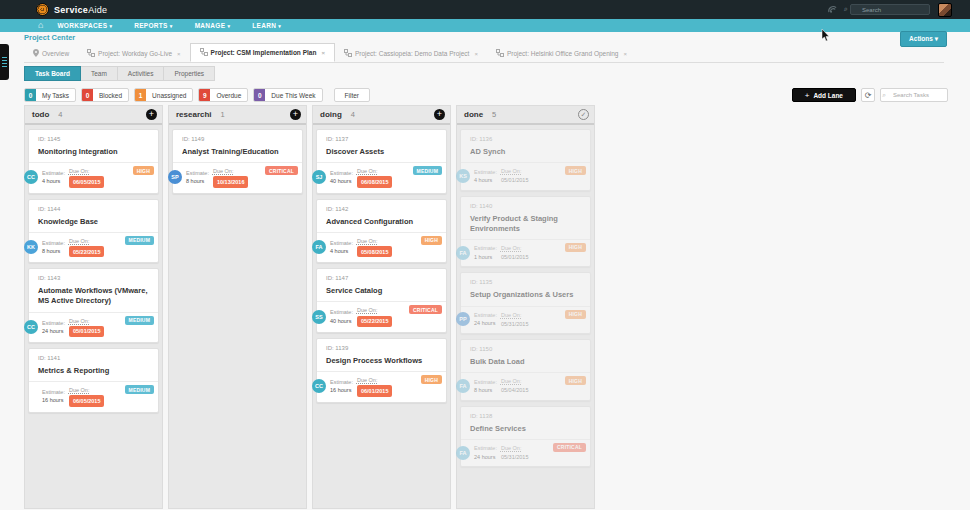 The height and width of the screenshot is (510, 970). I want to click on nav-item-manage: MANAGE ▾, so click(213, 26).